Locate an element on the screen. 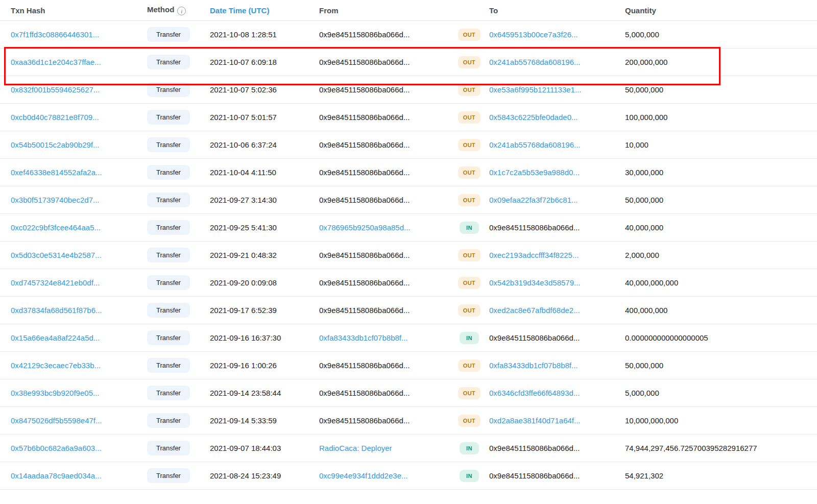  txn-hash-link: 0x832f001b5594625627... is located at coordinates (55, 90).